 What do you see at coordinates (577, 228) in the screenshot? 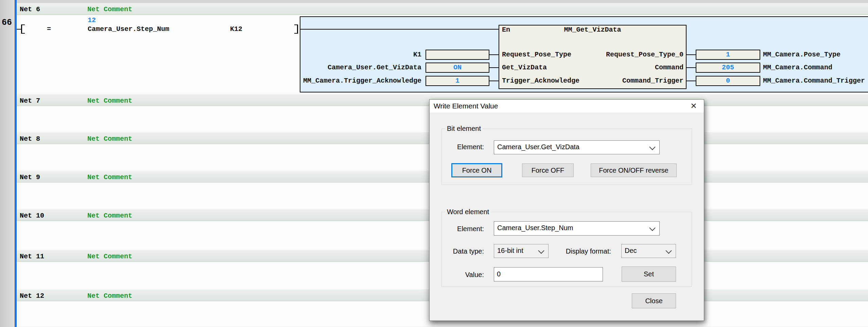
I see `word-element-combobox: Camera_User.Step_Num` at bounding box center [577, 228].